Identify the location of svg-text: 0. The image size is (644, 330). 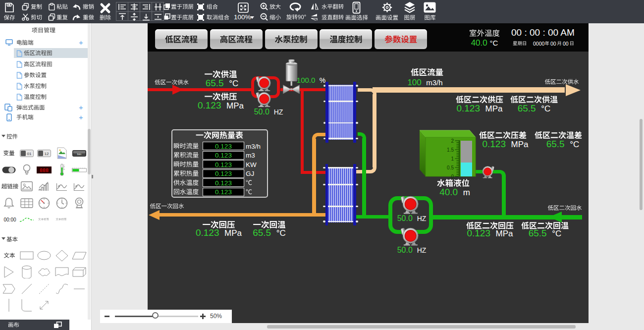
(452, 176).